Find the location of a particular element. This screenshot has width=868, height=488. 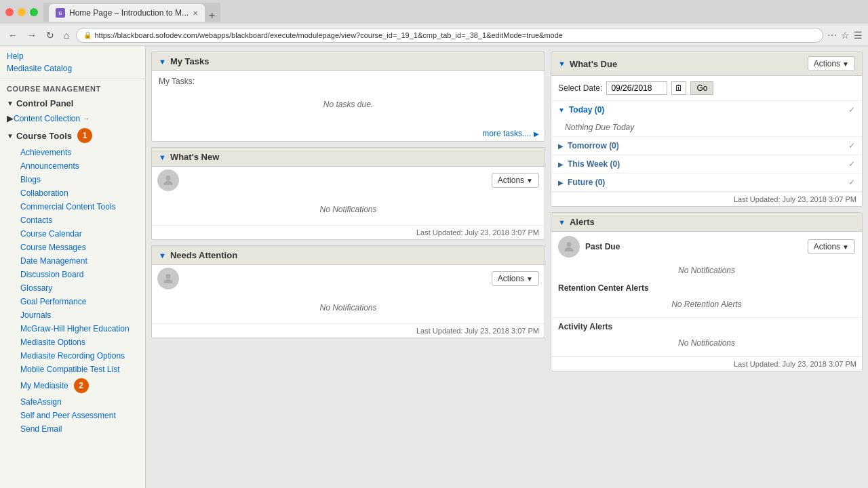

due-section-this-week-header: ▶ This Week (0) ✓ is located at coordinates (707, 164).